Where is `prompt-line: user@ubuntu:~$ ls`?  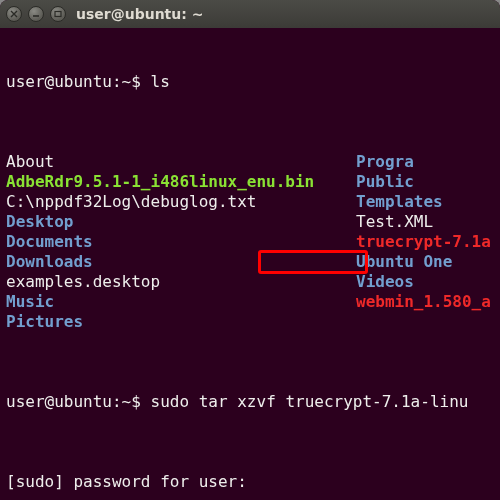 prompt-line: user@ubuntu:~$ ls is located at coordinates (250, 82).